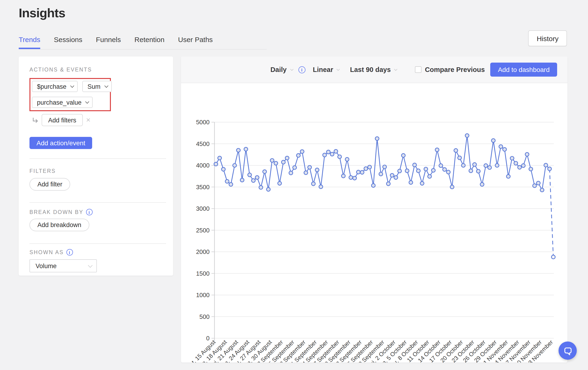  What do you see at coordinates (60, 225) in the screenshot?
I see `add-breakdown-button: Add breakdown` at bounding box center [60, 225].